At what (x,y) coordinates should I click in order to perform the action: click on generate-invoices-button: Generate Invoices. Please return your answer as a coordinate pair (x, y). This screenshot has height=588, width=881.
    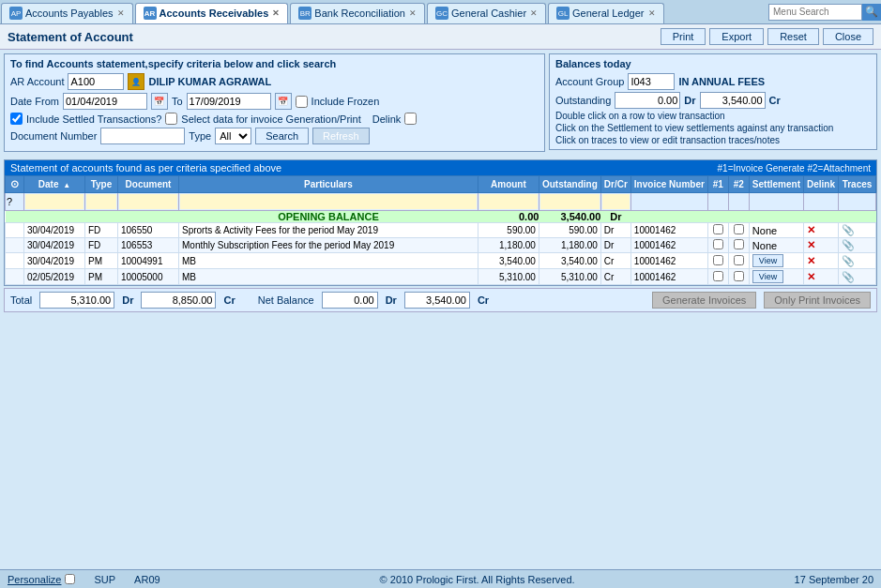
    Looking at the image, I should click on (704, 300).